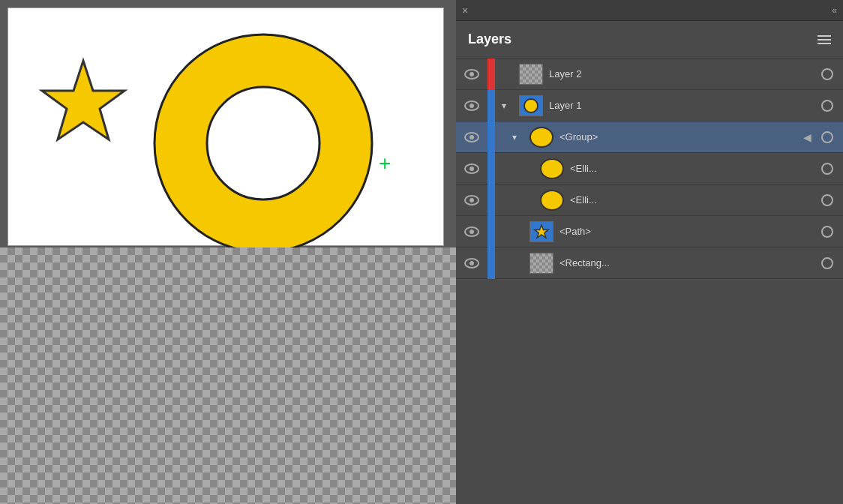  What do you see at coordinates (827, 232) in the screenshot?
I see `layer-target-path` at bounding box center [827, 232].